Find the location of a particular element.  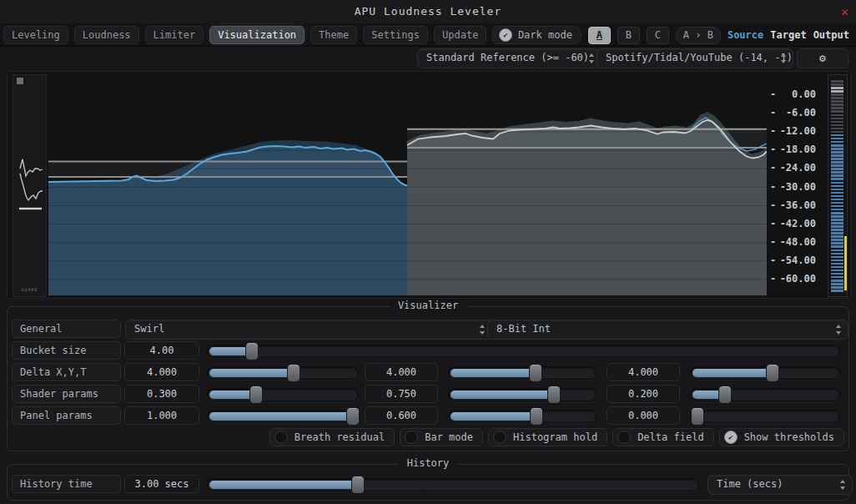

preset-c-button: C is located at coordinates (657, 35).